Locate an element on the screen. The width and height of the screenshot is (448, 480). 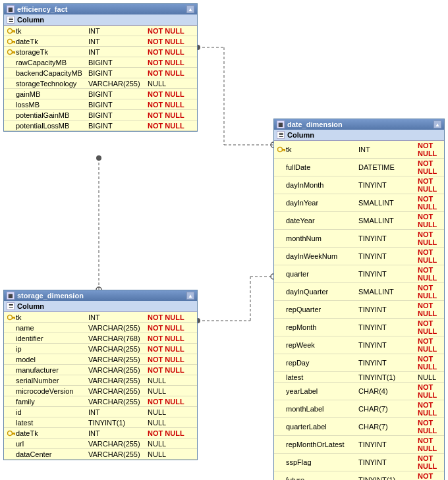
column-type: BIGINT is located at coordinates (118, 115).